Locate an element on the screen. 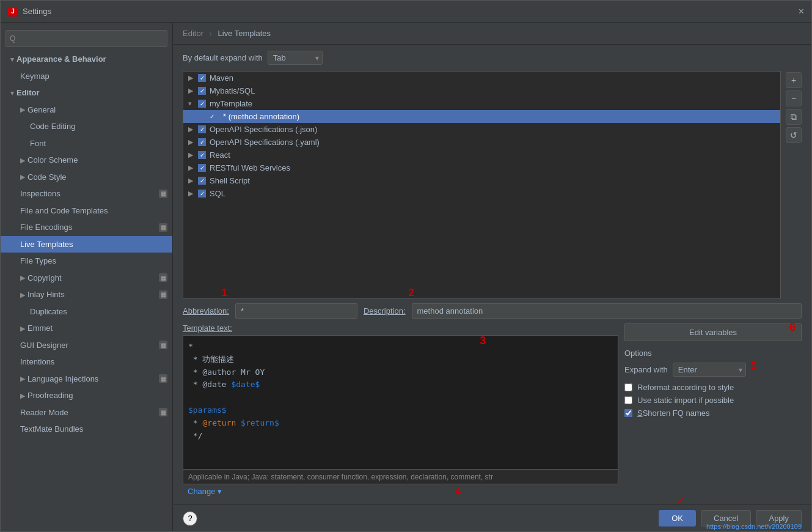  sidebar-item-gui-designer: GUI Designer ▦ is located at coordinates (87, 345).